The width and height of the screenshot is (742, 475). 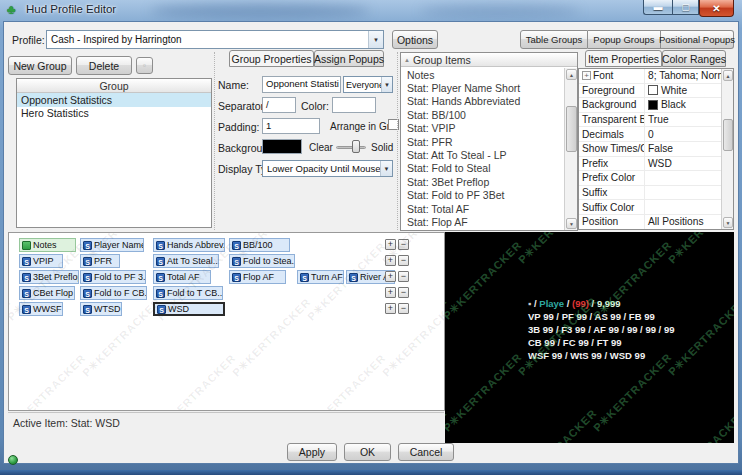 What do you see at coordinates (683, 90) in the screenshot?
I see `property-value: White` at bounding box center [683, 90].